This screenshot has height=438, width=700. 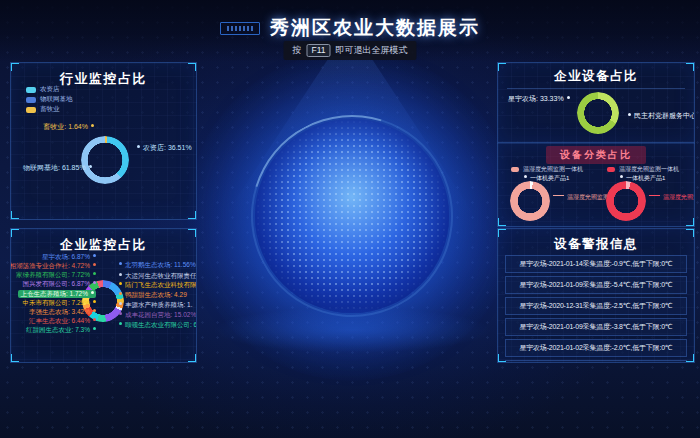 What do you see at coordinates (62, 312) in the screenshot?
I see `chart-callout: 李强生态农场: 3.42%` at bounding box center [62, 312].